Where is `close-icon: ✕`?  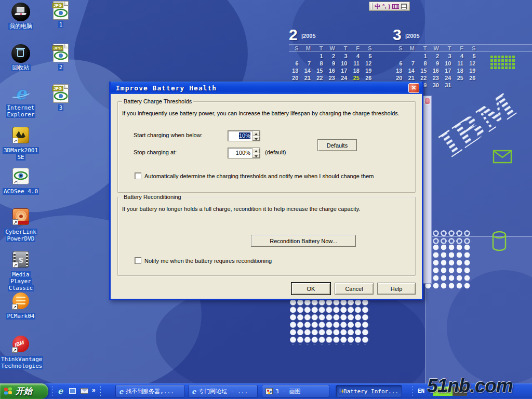
close-icon: ✕ is located at coordinates (414, 88).